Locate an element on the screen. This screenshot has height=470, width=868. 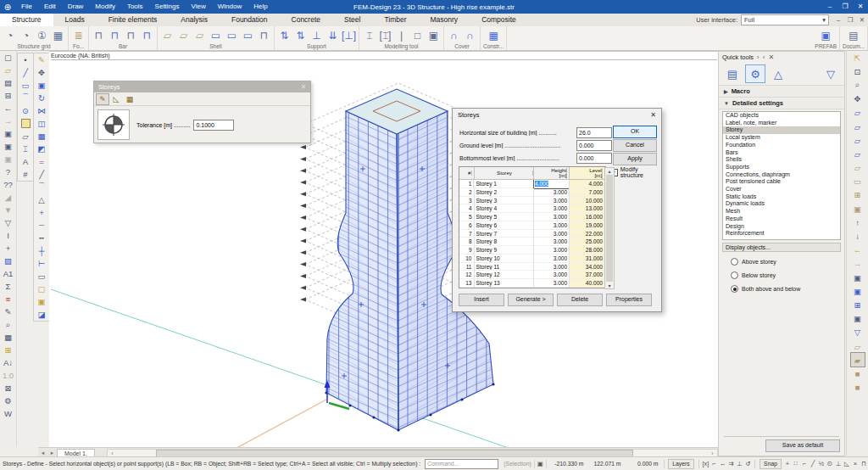
settings-item-bars: Bars is located at coordinates (782, 153).